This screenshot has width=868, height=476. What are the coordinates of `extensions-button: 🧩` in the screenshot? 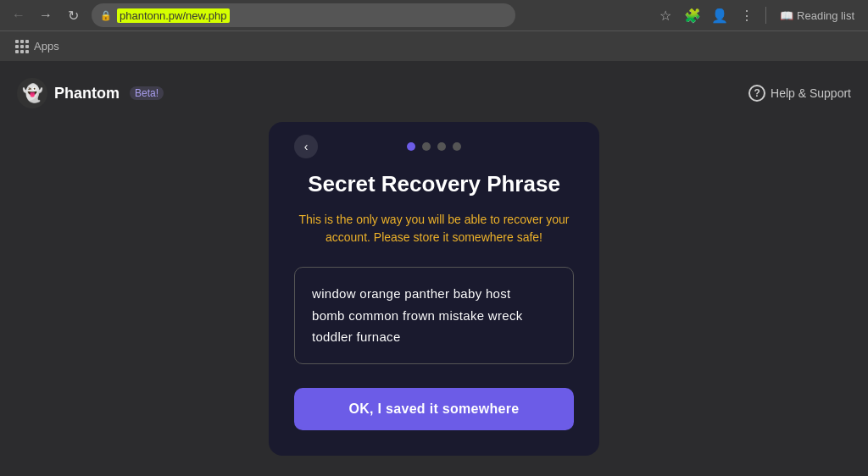 It's located at (693, 15).